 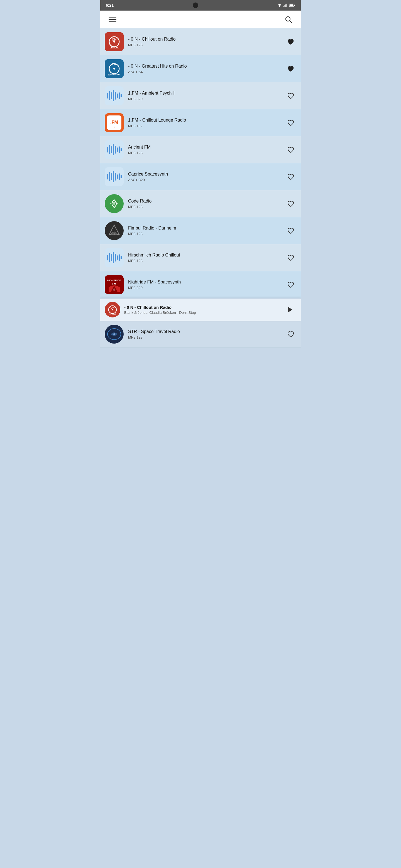 I want to click on station-info: Fimbul Radio - Danheim MP3:128, so click(x=207, y=231).